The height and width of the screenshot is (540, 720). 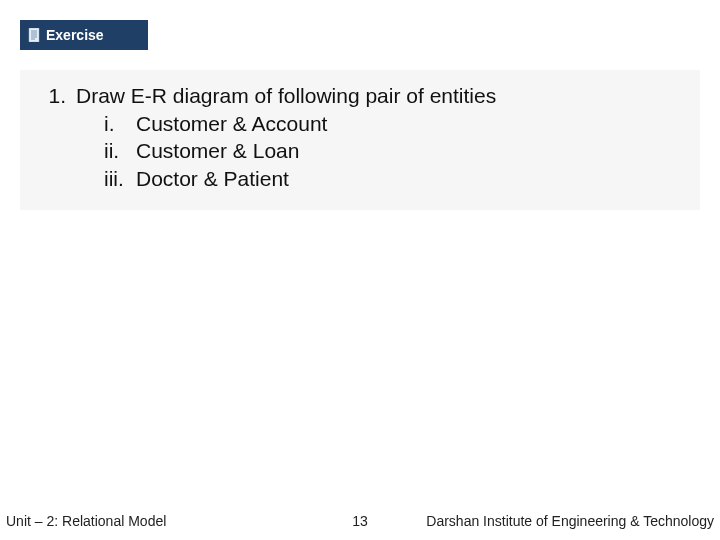 What do you see at coordinates (360, 96) in the screenshot?
I see `question-row: 1. Draw E-R diagram of following pair of…` at bounding box center [360, 96].